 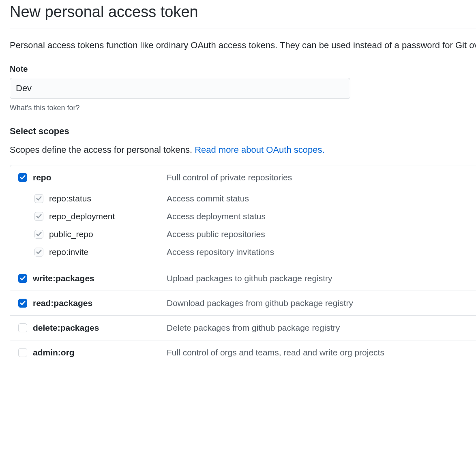 What do you see at coordinates (243, 108) in the screenshot?
I see `note-hint: What's this token for?` at bounding box center [243, 108].